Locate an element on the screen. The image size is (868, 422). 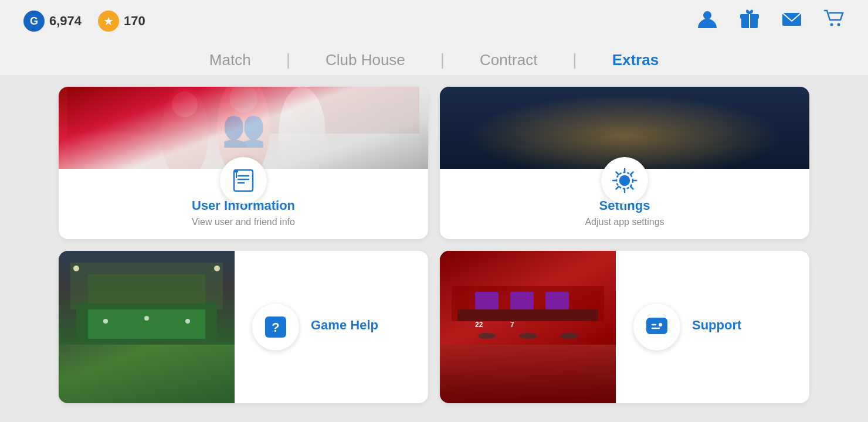
currency-star-item: ★ 170 is located at coordinates (122, 21).